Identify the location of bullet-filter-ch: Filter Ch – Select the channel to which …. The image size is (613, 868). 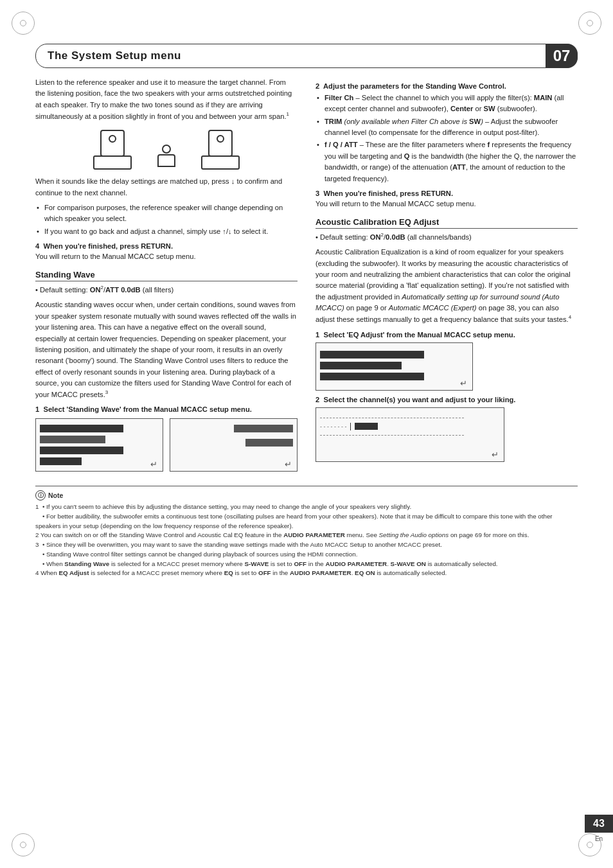
(447, 104).